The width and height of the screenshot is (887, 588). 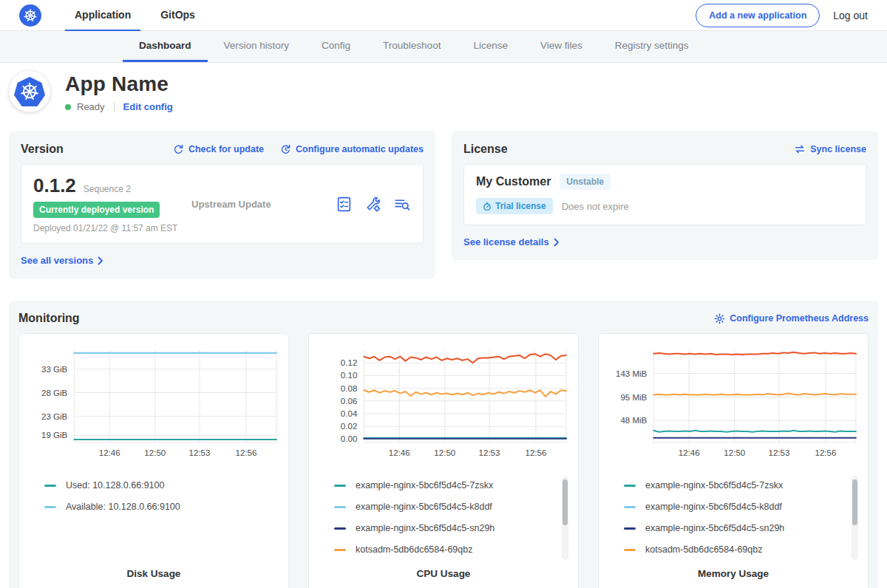 I want to click on svg-text: 0.06, so click(x=349, y=401).